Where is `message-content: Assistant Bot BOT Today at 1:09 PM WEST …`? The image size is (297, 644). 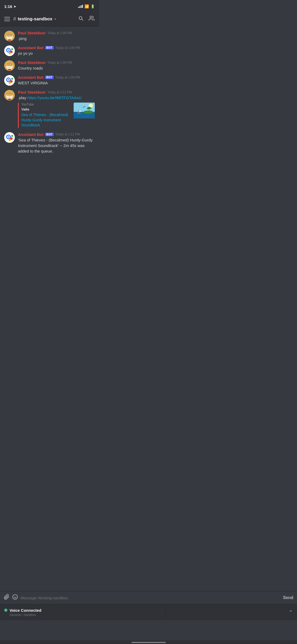 message-content: Assistant Bot BOT Today at 1:09 PM WEST … is located at coordinates (56, 80).